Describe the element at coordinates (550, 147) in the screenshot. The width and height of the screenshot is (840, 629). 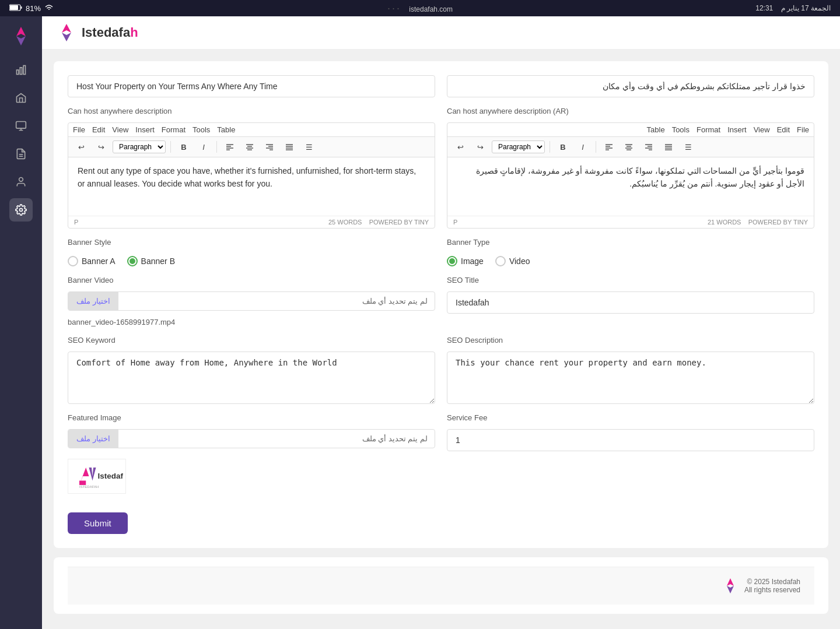
I see `ar-divider1` at that location.